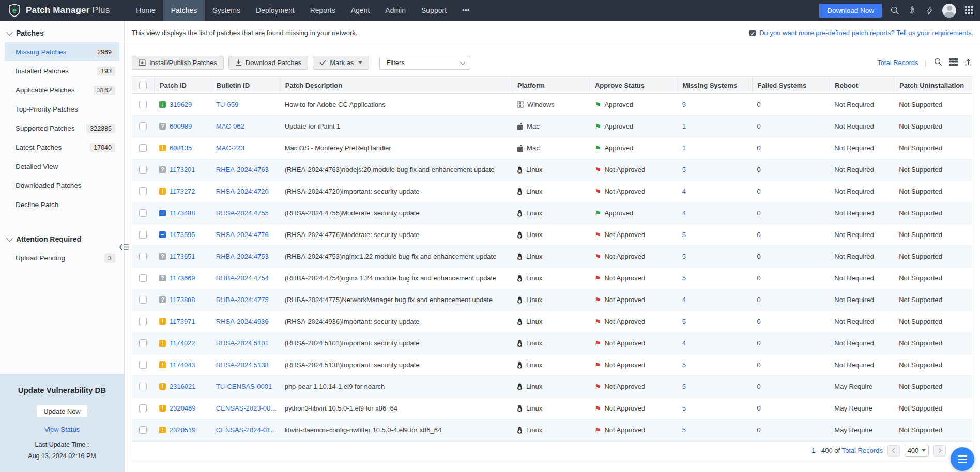  What do you see at coordinates (395, 10) in the screenshot?
I see `nav-item-admin: Admin` at bounding box center [395, 10].